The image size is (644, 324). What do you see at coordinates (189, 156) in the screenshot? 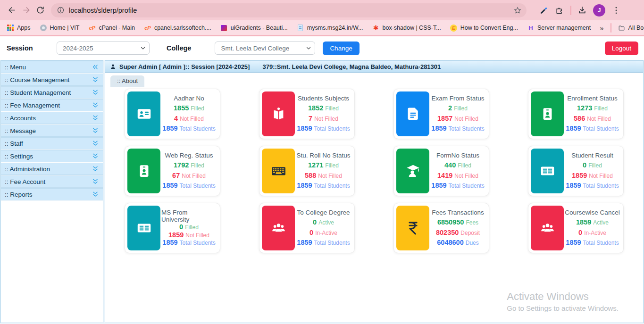
I see `card-title: Web Reg. Status` at bounding box center [189, 156].